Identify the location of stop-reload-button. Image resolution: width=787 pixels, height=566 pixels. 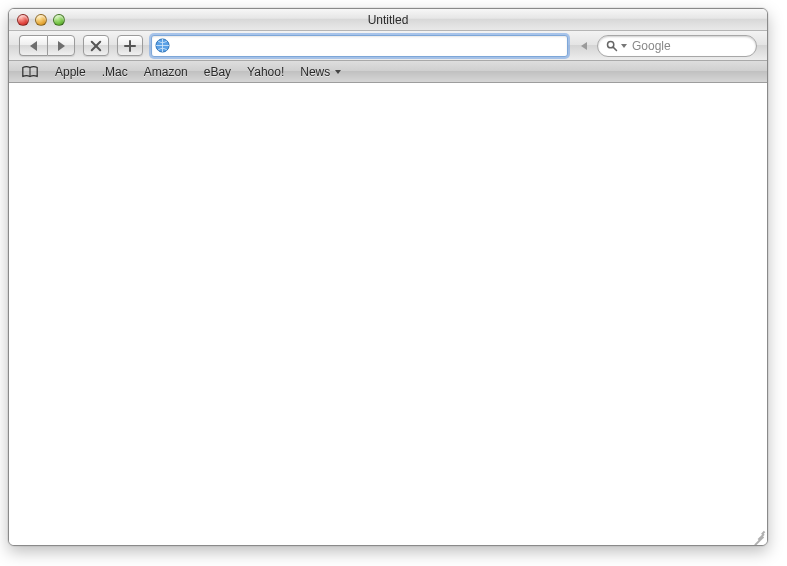
(96, 46).